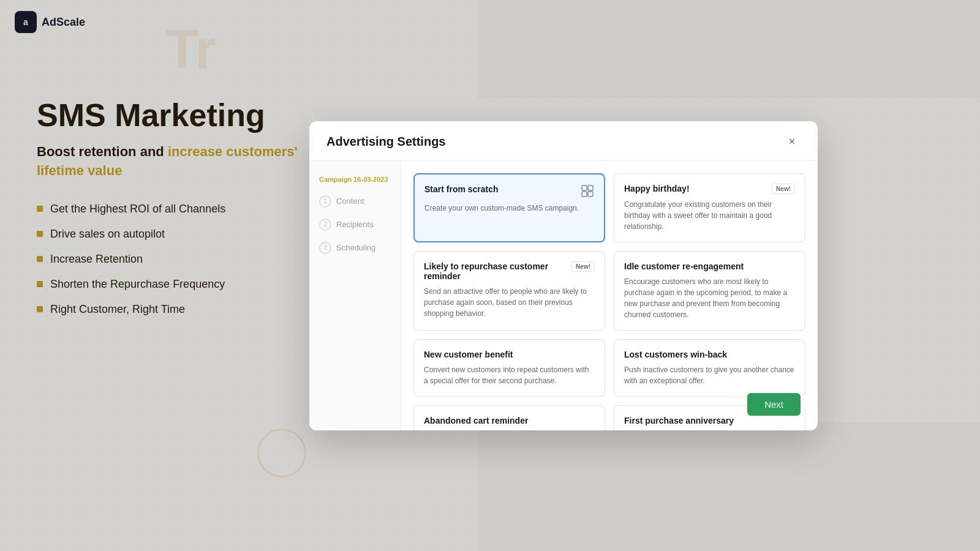 The height and width of the screenshot is (551, 980). I want to click on template-card-repurchase: Likely to repurchase customer reminder N…, so click(510, 291).